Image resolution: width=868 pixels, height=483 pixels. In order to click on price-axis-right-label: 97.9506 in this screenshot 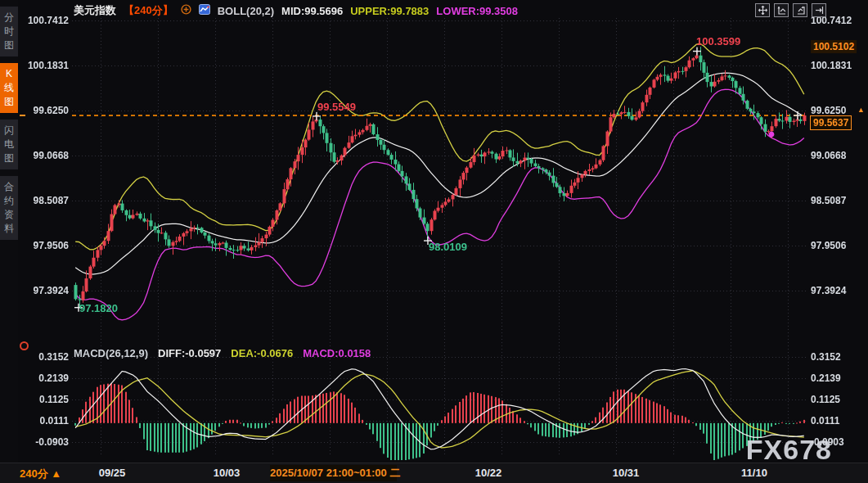, I will do `click(834, 246)`.